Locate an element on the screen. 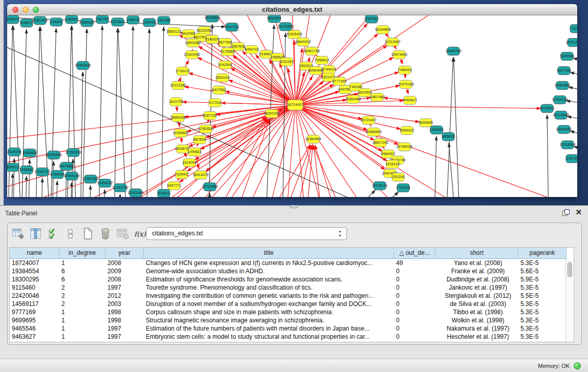 The image size is (588, 372). graph-node: 1615132 is located at coordinates (392, 164).